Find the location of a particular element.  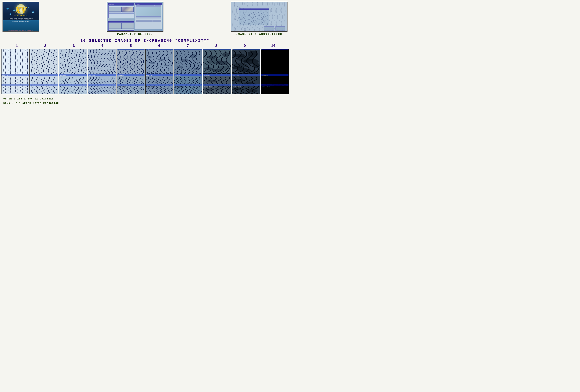

thumb-lower-9: features features Image feature is located at coordinates (246, 84).